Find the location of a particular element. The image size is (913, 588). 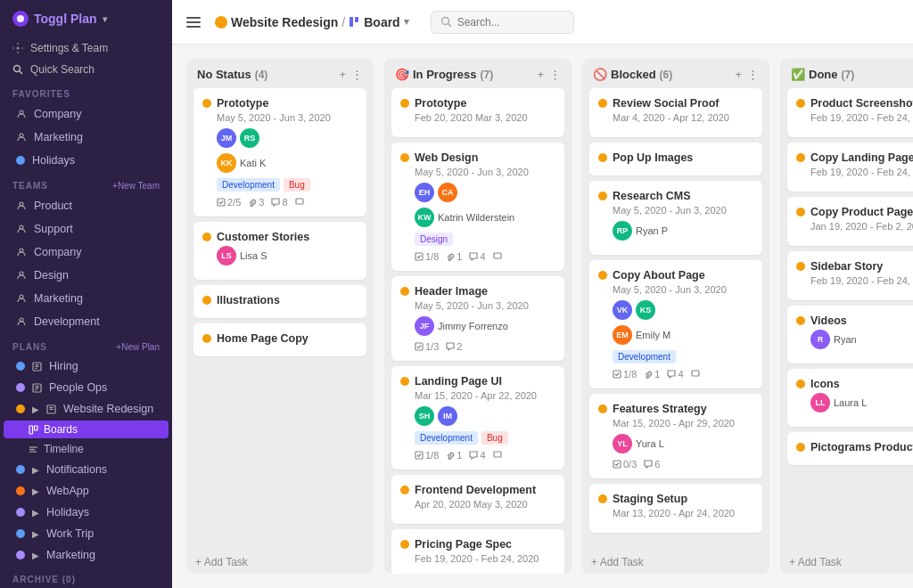

card-date: May 5, 2020 - Jun 3, 2020 is located at coordinates (478, 172).